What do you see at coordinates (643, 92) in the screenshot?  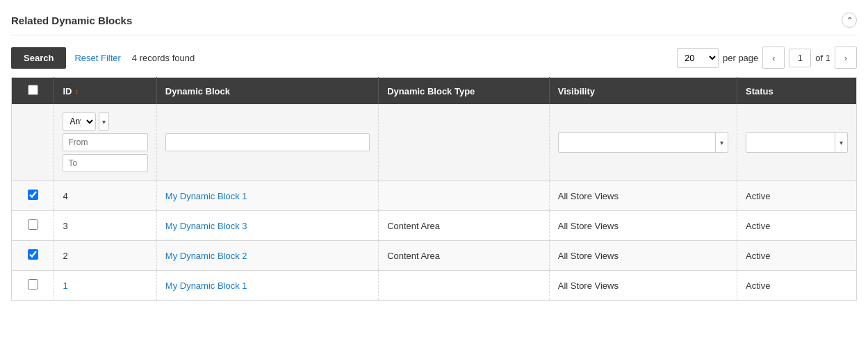 I see `col-header-visibility: Visibility` at bounding box center [643, 92].